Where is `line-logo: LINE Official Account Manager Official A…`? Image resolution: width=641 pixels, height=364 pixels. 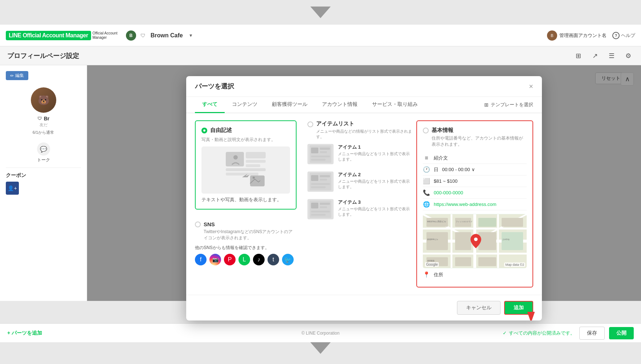
line-logo: LINE Official Account Manager Official A… is located at coordinates (64, 36).